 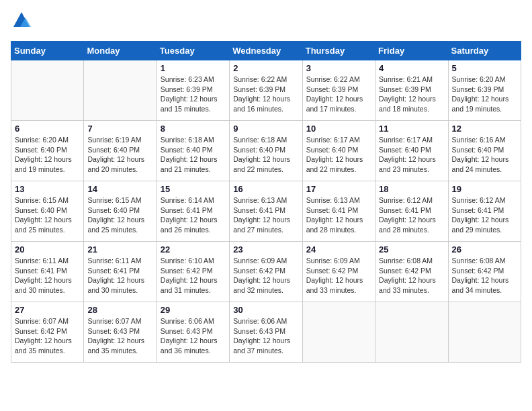 What do you see at coordinates (193, 51) in the screenshot?
I see `weekday-header: Tuesday` at bounding box center [193, 51].